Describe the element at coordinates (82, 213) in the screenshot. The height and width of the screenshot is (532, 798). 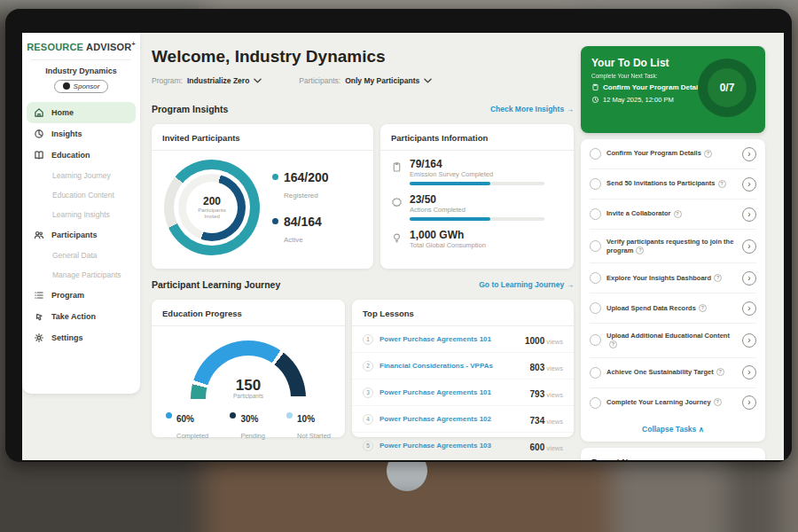
I see `sidebar: RESOURCE ADVISOR+ Industry Dynamics Spon…` at that location.